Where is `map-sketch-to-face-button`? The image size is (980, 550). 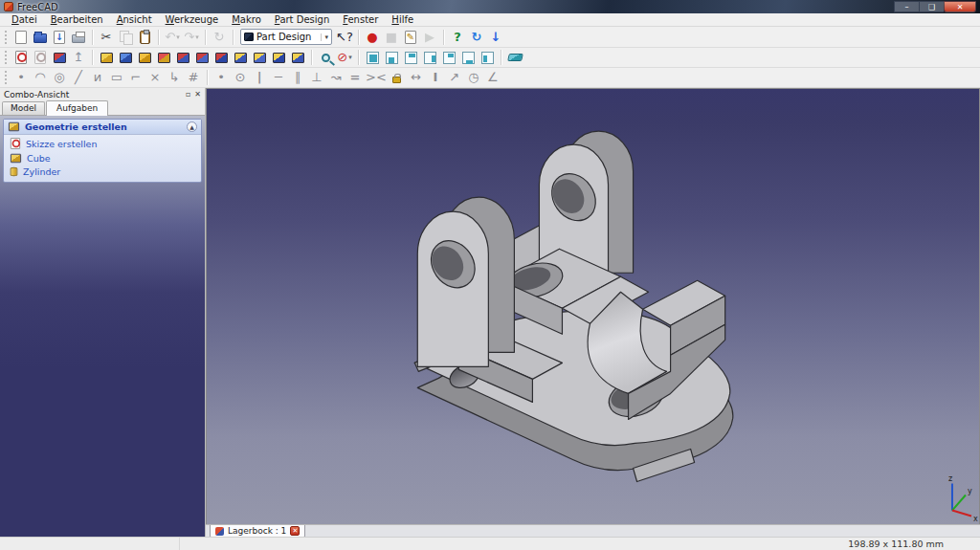
map-sketch-to-face-button is located at coordinates (59, 57).